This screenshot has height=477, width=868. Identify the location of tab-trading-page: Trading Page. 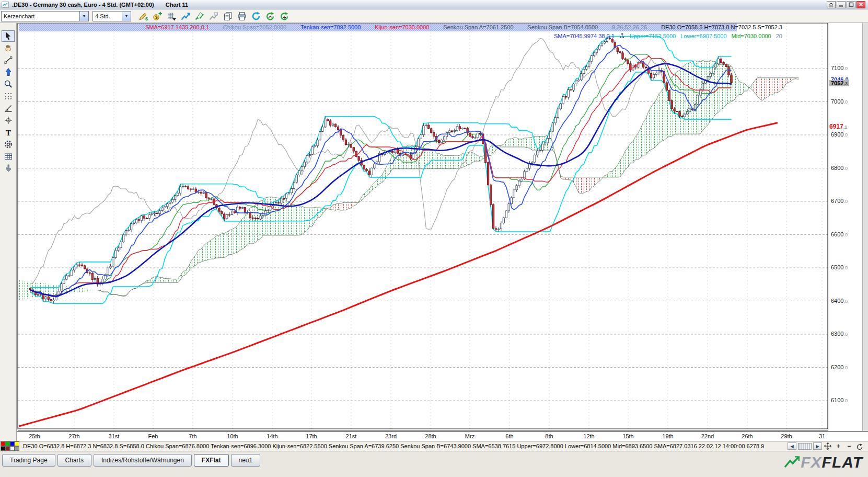
(29, 460).